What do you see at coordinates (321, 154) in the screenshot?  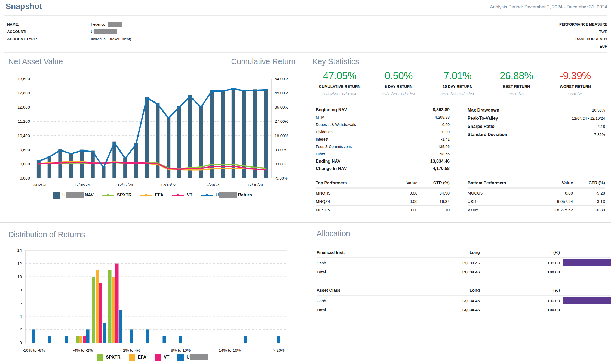 I see `nav-summary-label: Other` at bounding box center [321, 154].